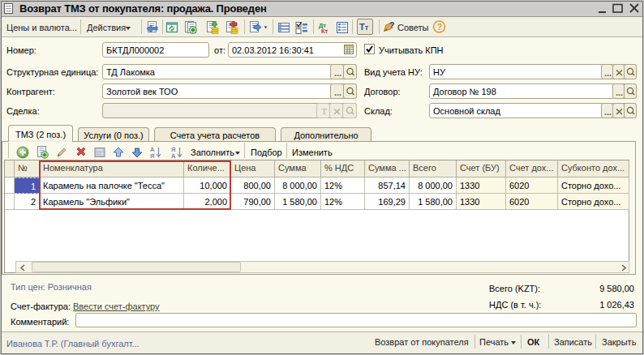 Image resolution: width=644 pixels, height=355 pixels. Describe the element at coordinates (324, 31) in the screenshot. I see `svg-text: Кт` at that location.